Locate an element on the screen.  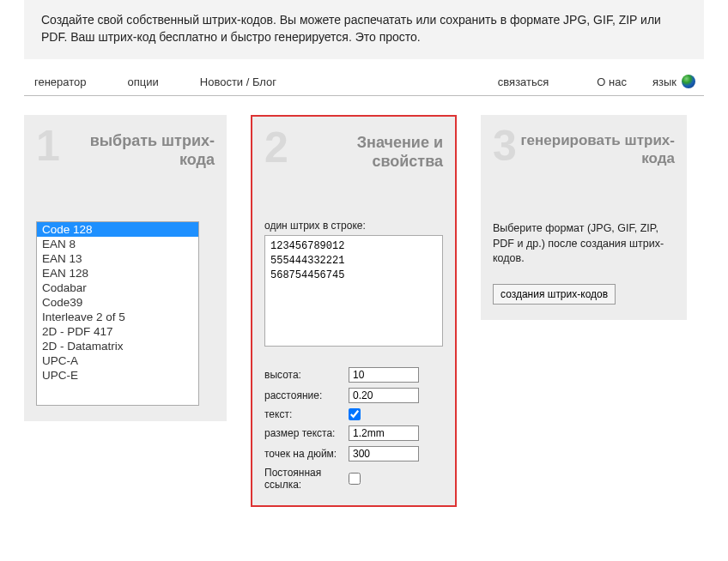
step1-number: 1 is located at coordinates (47, 146).